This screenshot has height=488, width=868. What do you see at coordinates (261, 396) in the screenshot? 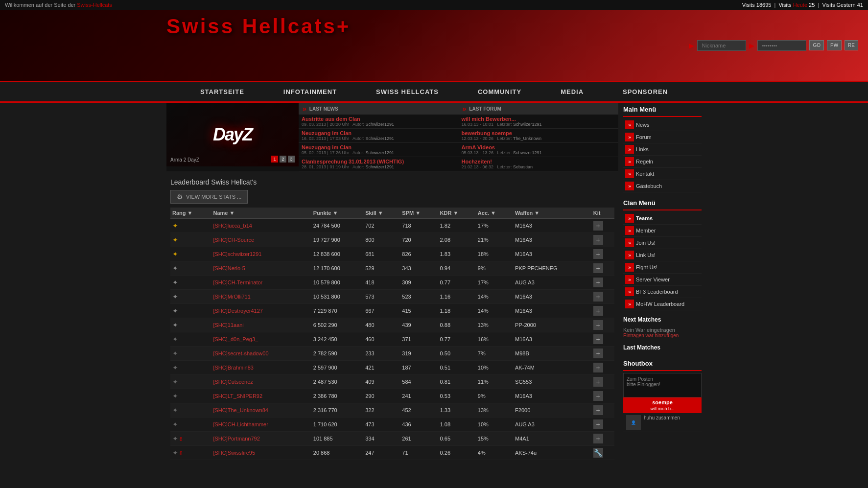
I see `name-cell: [SHC]LT_SNIPER92` at bounding box center [261, 396].